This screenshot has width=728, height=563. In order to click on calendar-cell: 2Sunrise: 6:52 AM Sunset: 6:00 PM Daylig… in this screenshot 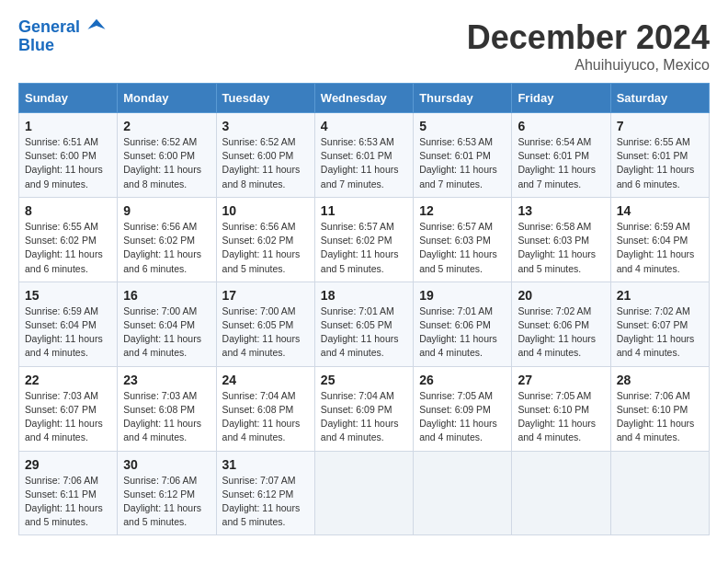, I will do `click(167, 155)`.